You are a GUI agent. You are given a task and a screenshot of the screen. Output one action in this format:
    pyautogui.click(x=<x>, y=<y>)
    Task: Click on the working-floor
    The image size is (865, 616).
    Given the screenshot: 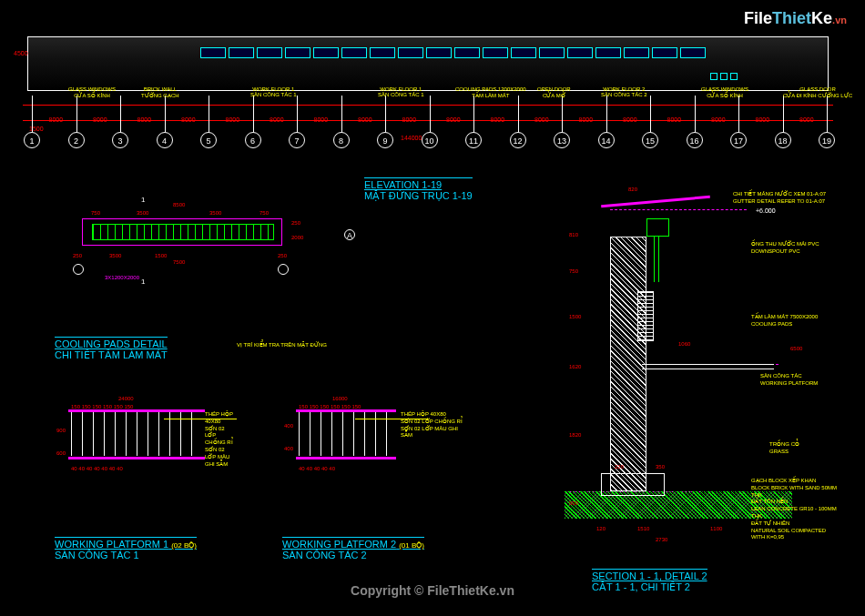 What is the action you would take?
    pyautogui.click(x=708, y=367)
    